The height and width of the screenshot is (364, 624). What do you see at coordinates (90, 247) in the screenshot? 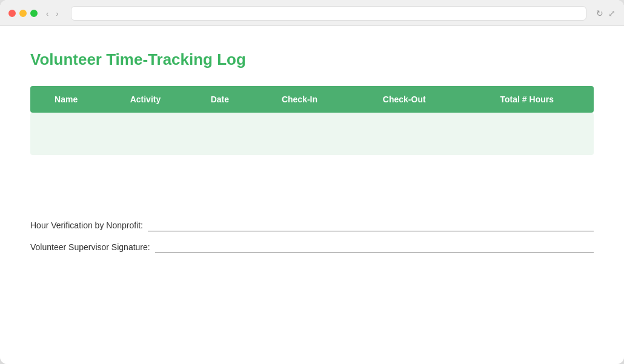
I see `signature-label: Volunteer Supervisor Signature:` at bounding box center [90, 247].